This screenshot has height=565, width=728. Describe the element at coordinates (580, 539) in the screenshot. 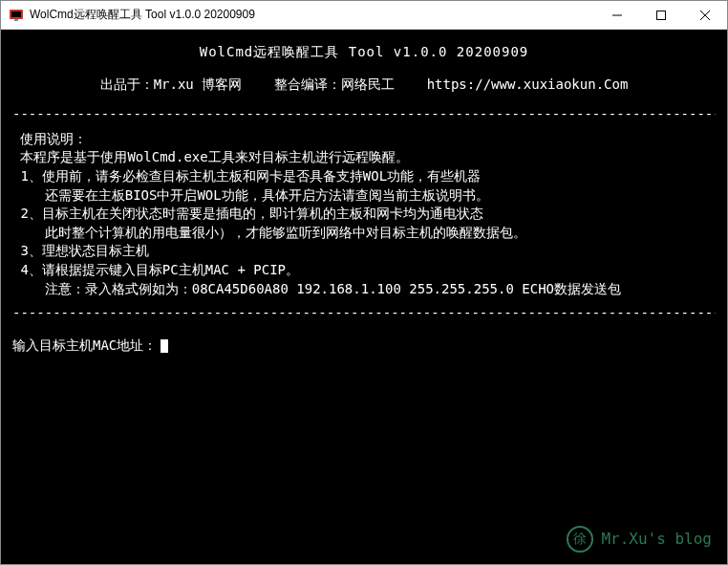

I see `watermark-icon: 徐` at that location.